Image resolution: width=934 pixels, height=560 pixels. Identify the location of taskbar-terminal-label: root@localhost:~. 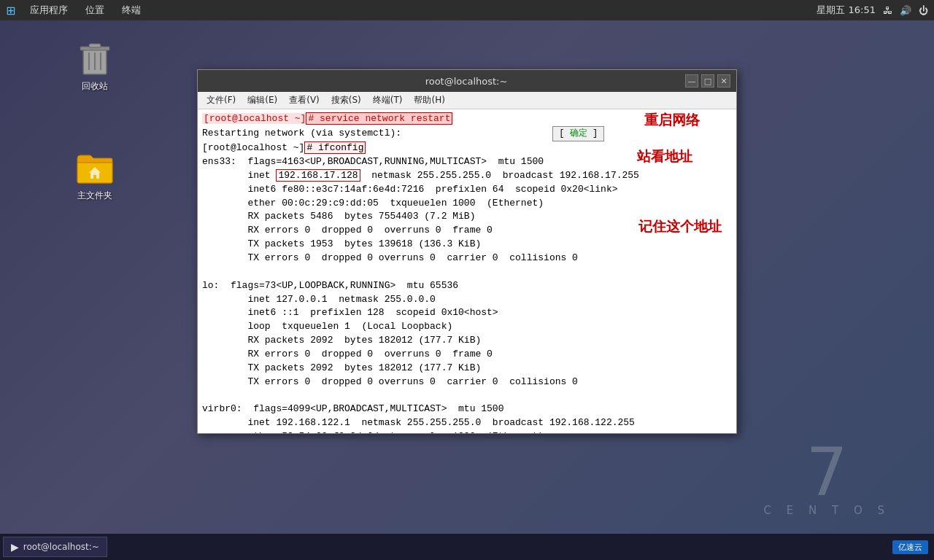
(61, 547).